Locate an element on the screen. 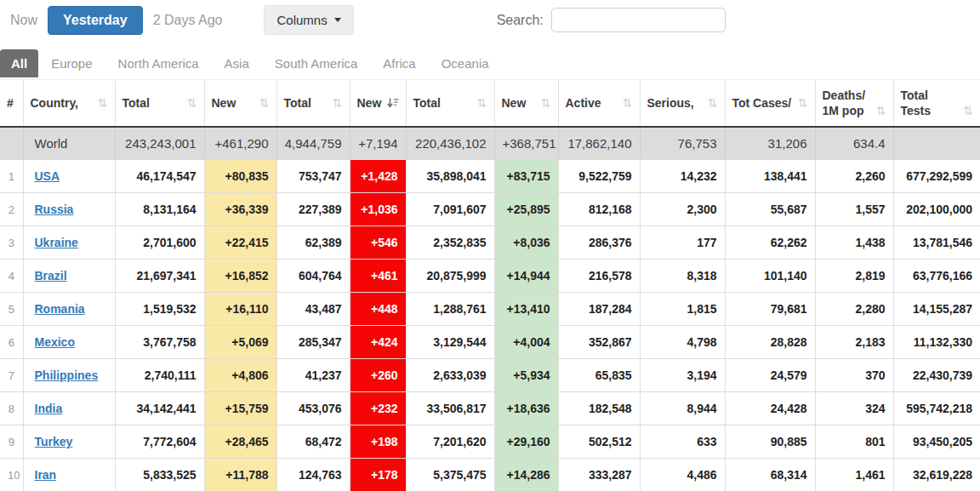 The width and height of the screenshot is (980, 491). serious-cell: 3,194 is located at coordinates (682, 376).